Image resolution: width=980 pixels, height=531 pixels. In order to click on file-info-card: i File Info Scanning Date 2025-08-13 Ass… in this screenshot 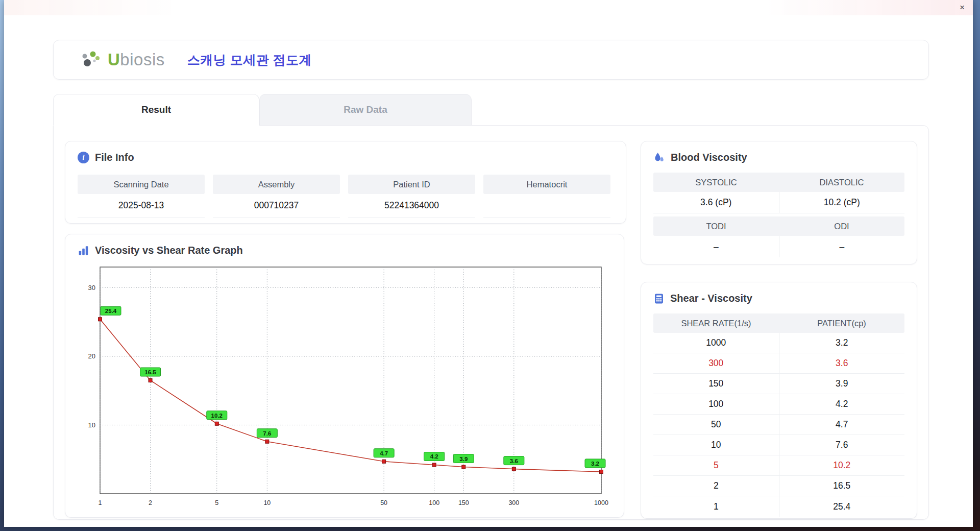, I will do `click(346, 182)`.